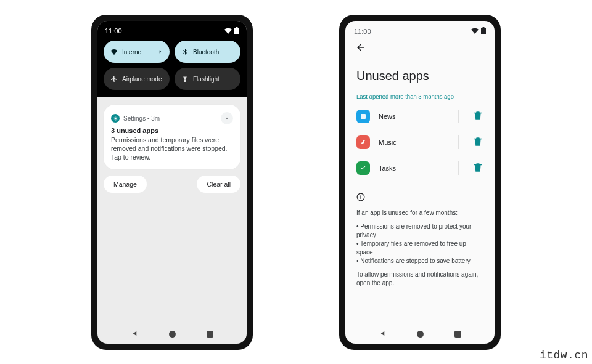 The image size is (592, 364). I want to click on qs-label: Bluetooth, so click(206, 52).